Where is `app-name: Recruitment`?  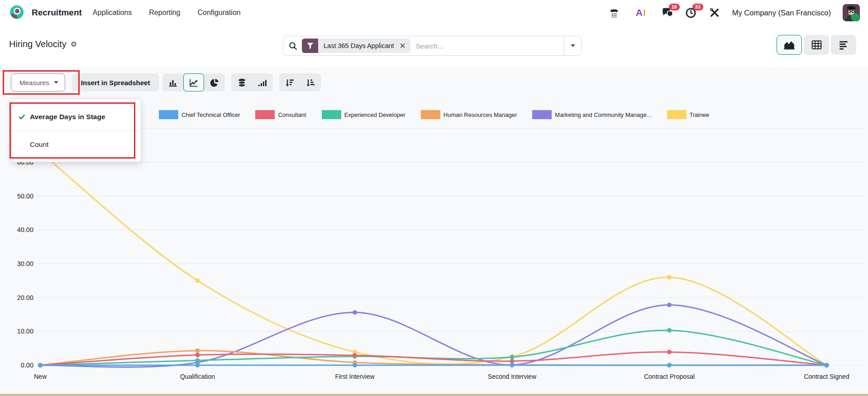
app-name: Recruitment is located at coordinates (57, 13).